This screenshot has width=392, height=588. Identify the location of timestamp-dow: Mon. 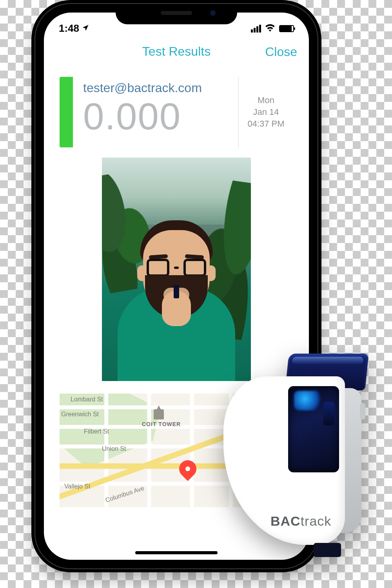
(266, 100).